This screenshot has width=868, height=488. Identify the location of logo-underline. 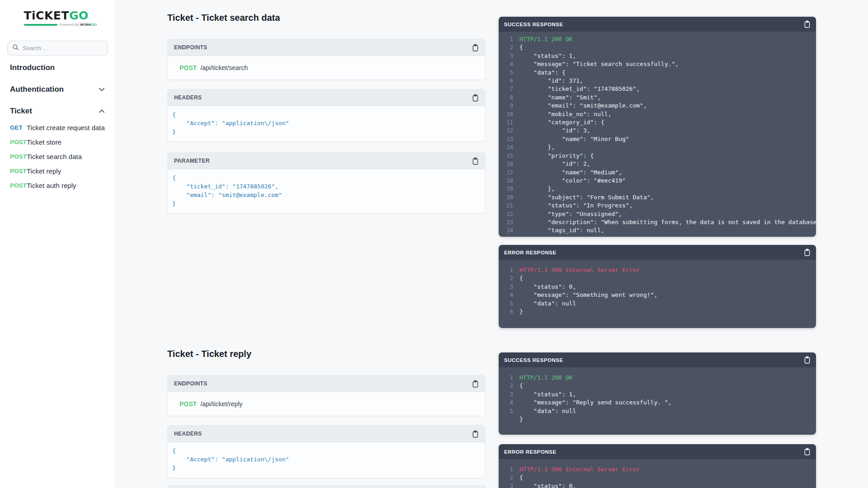
(41, 25).